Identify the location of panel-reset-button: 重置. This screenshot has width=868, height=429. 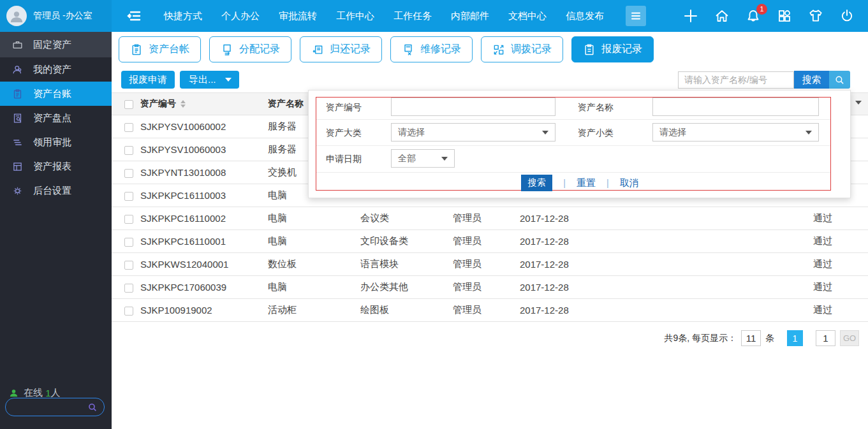
(586, 184).